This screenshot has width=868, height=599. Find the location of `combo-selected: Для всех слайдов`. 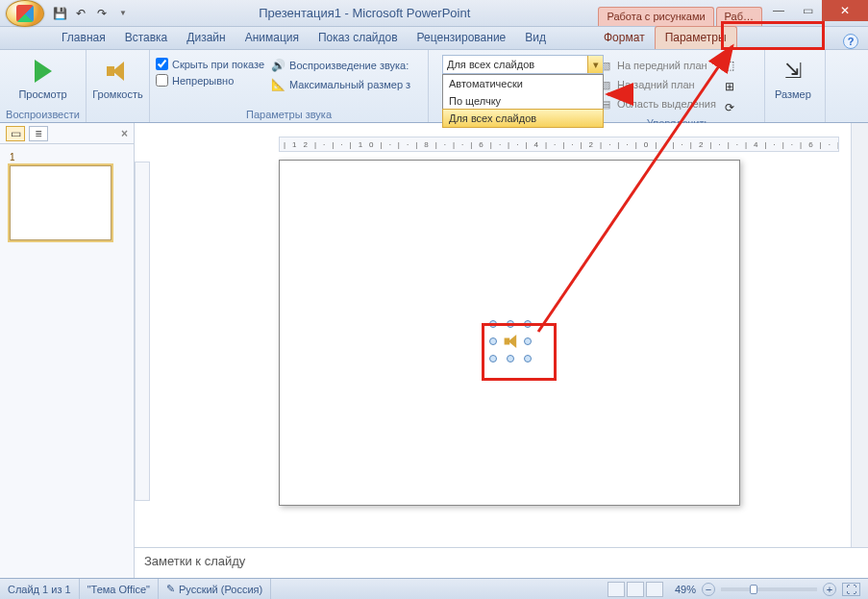

combo-selected: Для всех слайдов is located at coordinates (490, 64).